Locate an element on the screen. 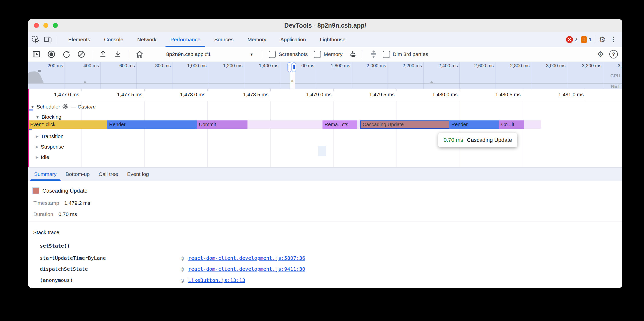 The image size is (644, 321). clear-icon is located at coordinates (81, 54).